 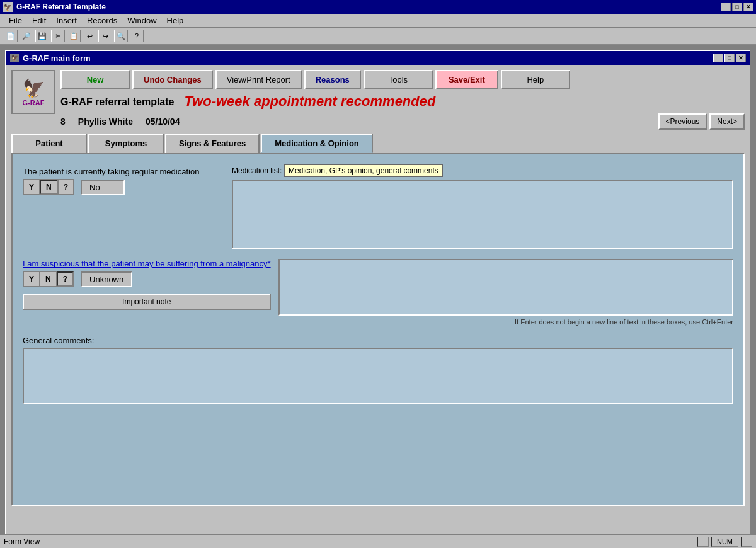 What do you see at coordinates (42, 36) in the screenshot?
I see `toolbar-btn-3: 💾` at bounding box center [42, 36].